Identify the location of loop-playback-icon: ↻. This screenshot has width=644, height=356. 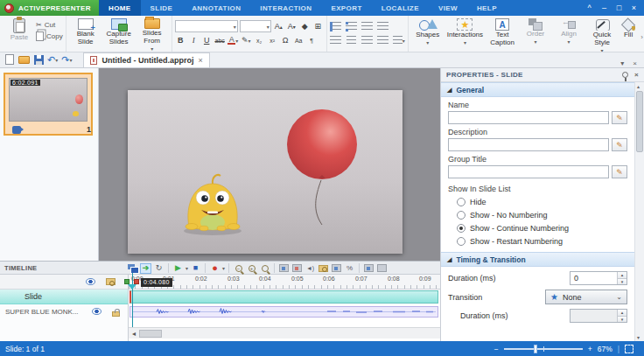
(159, 269).